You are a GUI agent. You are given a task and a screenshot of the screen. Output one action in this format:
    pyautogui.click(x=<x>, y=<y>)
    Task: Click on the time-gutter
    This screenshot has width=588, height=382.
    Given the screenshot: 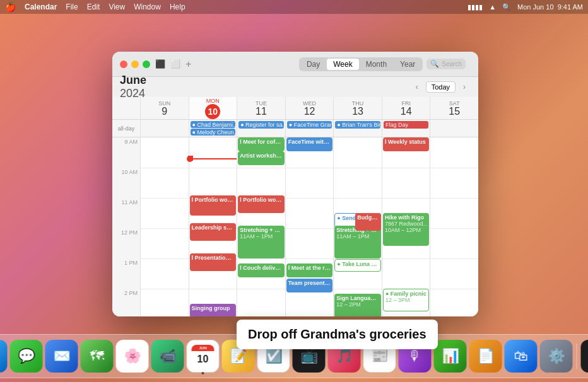 What is the action you would take?
    pyautogui.click(x=126, y=108)
    